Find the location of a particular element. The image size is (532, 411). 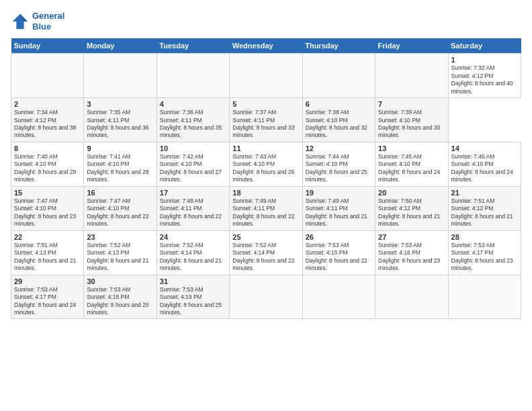

calendar-week-row: 1Sunrise: 7:32 AMSunset: 4:12 PMDaylight… is located at coordinates (266, 76).